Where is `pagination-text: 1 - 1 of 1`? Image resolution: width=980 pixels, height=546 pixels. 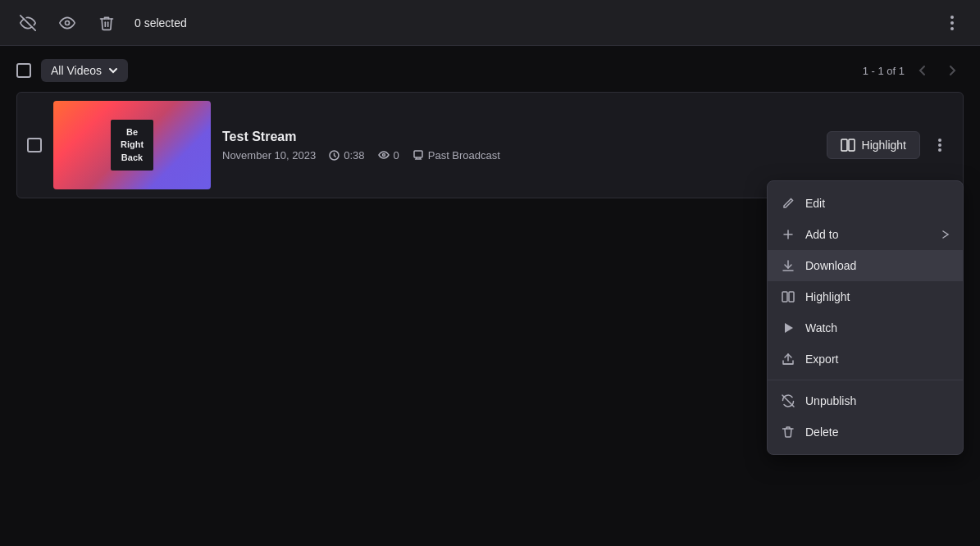 pagination-text: 1 - 1 of 1 is located at coordinates (884, 71).